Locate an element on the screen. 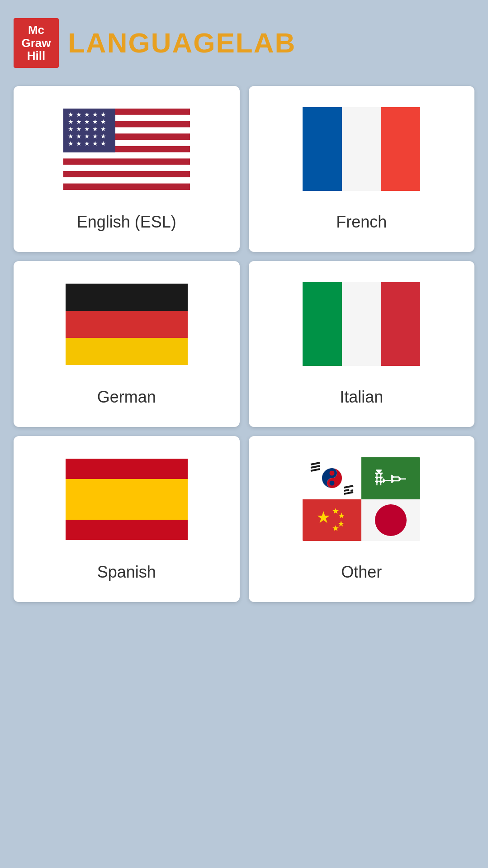 Image resolution: width=488 pixels, height=868 pixels. logo-line3: Hill is located at coordinates (36, 56).